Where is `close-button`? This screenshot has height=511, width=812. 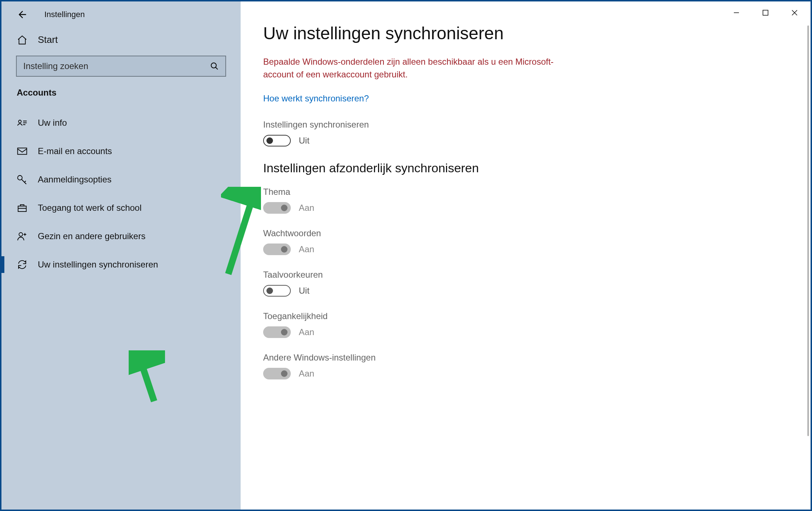
close-button is located at coordinates (795, 13).